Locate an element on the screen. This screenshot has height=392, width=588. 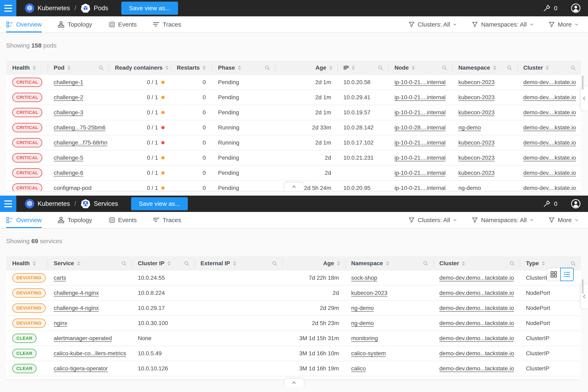
service-link: calico-kube-co...llers-metrics is located at coordinates (90, 354).